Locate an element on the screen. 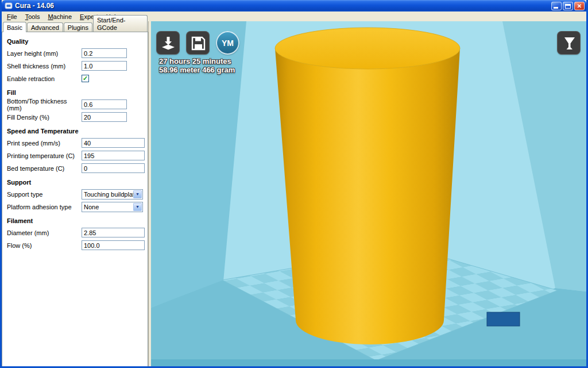  youmagine-share-button: YM is located at coordinates (227, 43).